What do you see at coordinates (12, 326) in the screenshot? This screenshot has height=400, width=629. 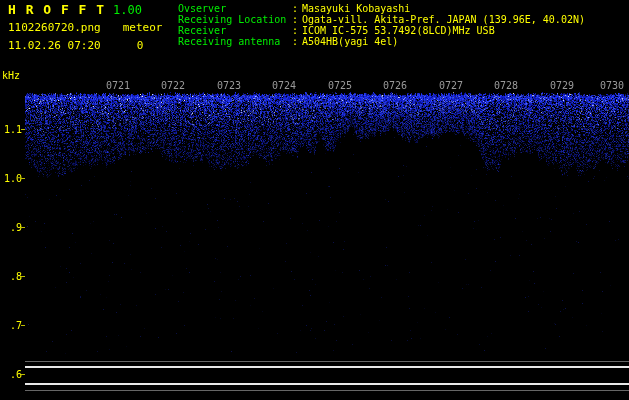 I see `y-tick-label: .7` at bounding box center [12, 326].